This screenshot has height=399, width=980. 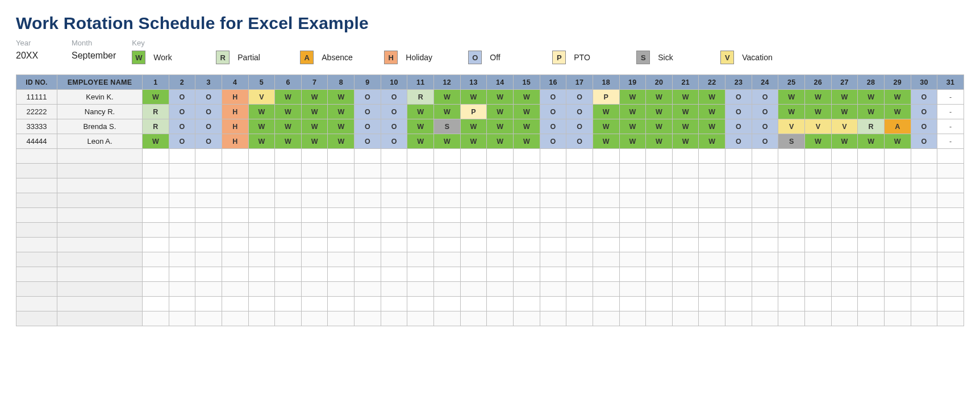 I want to click on day-cell: H, so click(x=235, y=142).